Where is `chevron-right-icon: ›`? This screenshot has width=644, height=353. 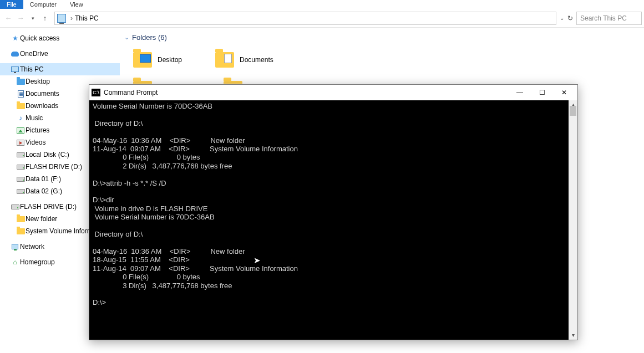
chevron-right-icon: › is located at coordinates (72, 18).